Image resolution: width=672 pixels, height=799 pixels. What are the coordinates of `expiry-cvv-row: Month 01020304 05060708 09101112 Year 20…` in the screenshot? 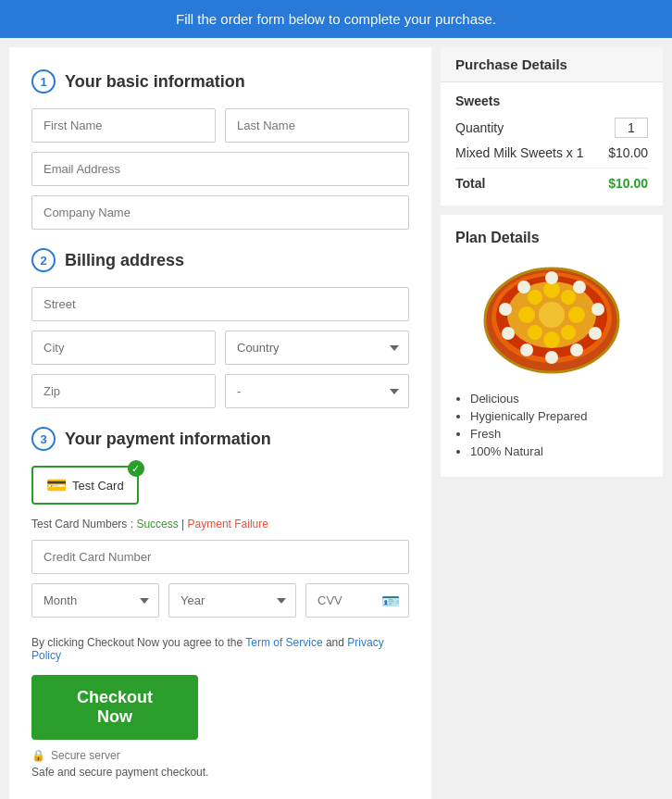 It's located at (220, 600).